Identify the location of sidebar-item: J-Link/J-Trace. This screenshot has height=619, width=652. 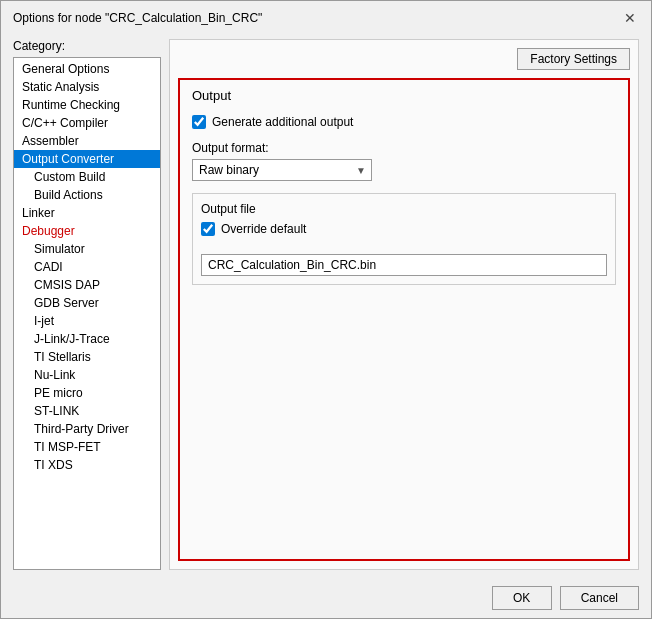
(87, 339).